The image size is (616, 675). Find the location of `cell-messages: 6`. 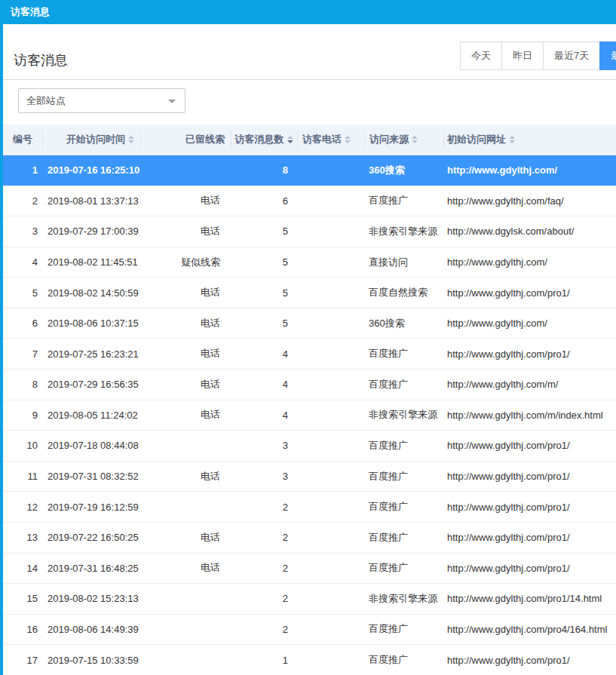

cell-messages: 6 is located at coordinates (264, 201).